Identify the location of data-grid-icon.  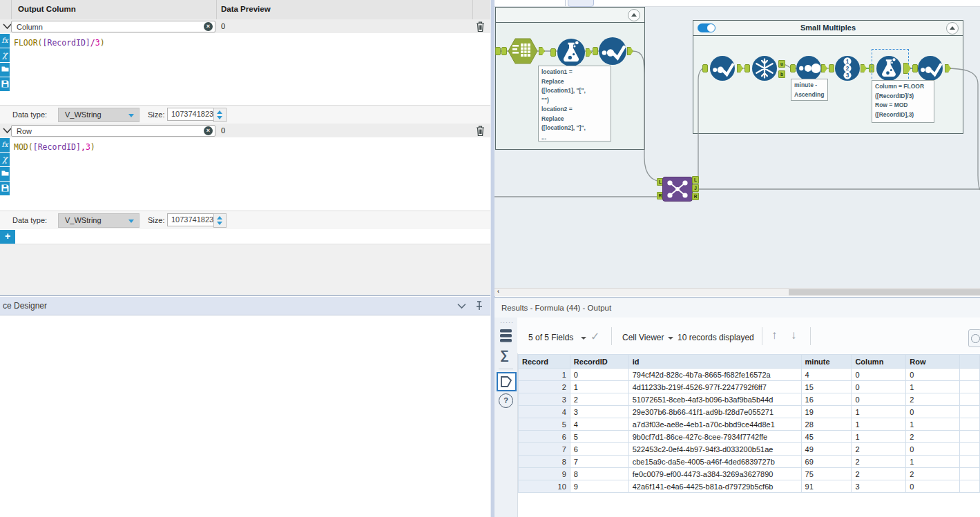
(506, 335).